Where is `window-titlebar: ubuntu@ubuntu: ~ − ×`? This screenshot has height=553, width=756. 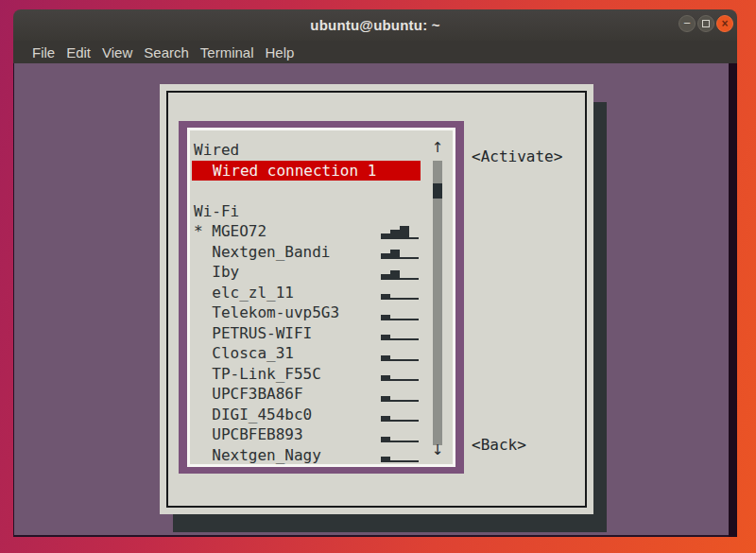 window-titlebar: ubuntu@ubuntu: ~ − × is located at coordinates (375, 25).